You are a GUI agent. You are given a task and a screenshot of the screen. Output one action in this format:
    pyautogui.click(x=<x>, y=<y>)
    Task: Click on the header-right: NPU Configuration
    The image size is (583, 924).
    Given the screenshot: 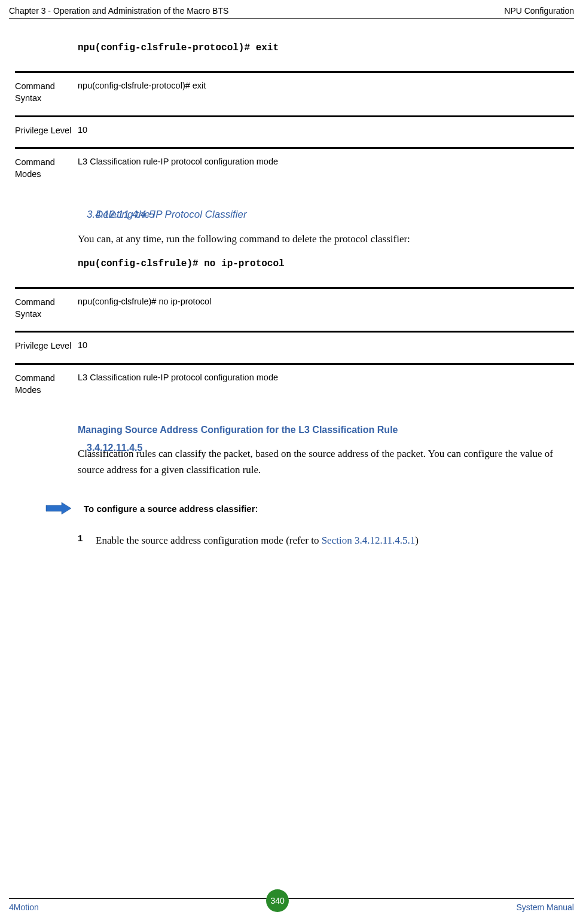 What is the action you would take?
    pyautogui.click(x=539, y=11)
    